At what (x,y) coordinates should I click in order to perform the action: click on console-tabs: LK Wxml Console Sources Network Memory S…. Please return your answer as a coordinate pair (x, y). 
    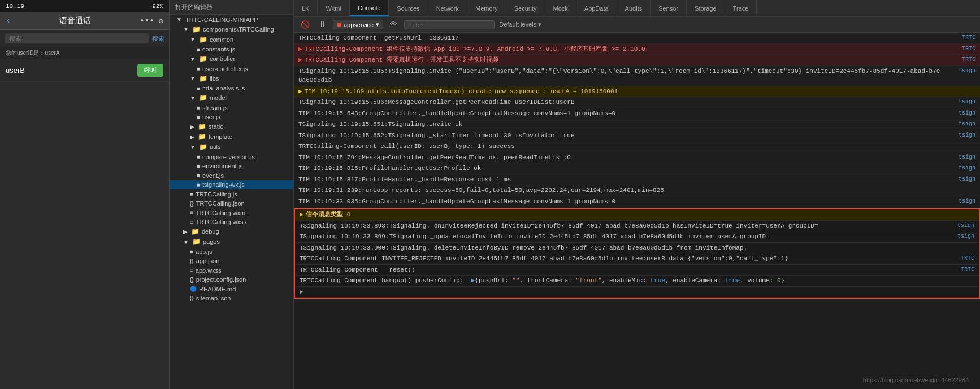
    Looking at the image, I should click on (637, 8).